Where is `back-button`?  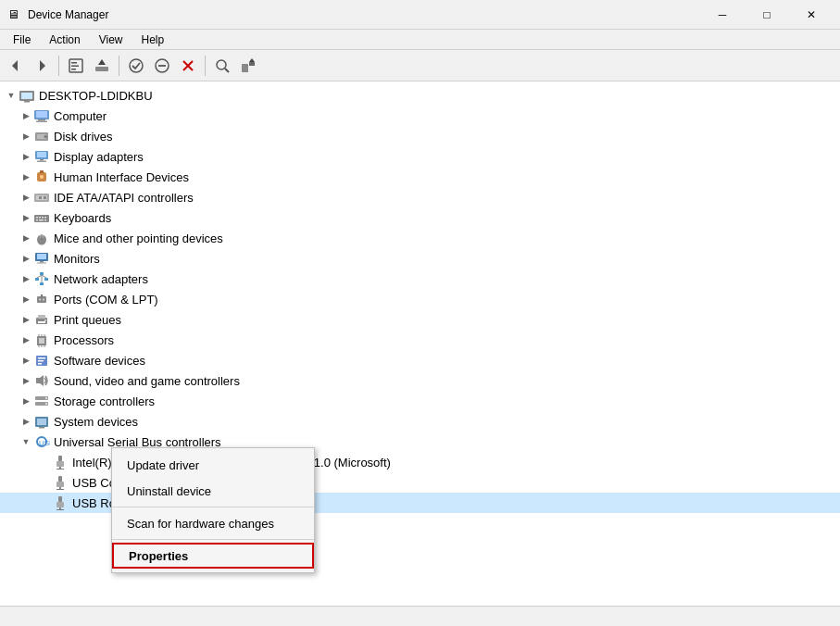
back-button is located at coordinates (16, 66).